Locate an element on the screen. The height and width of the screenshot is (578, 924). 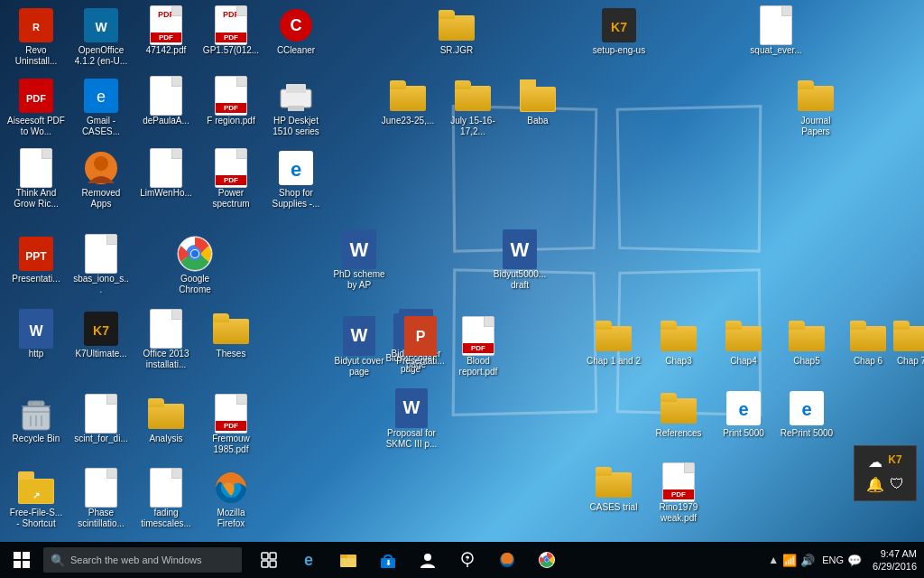
taskbar-edge: e is located at coordinates (309, 560).